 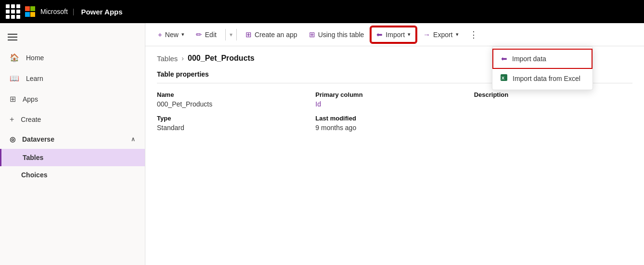 What do you see at coordinates (72, 119) in the screenshot?
I see `sidebar-item-create: + Create` at bounding box center [72, 119].